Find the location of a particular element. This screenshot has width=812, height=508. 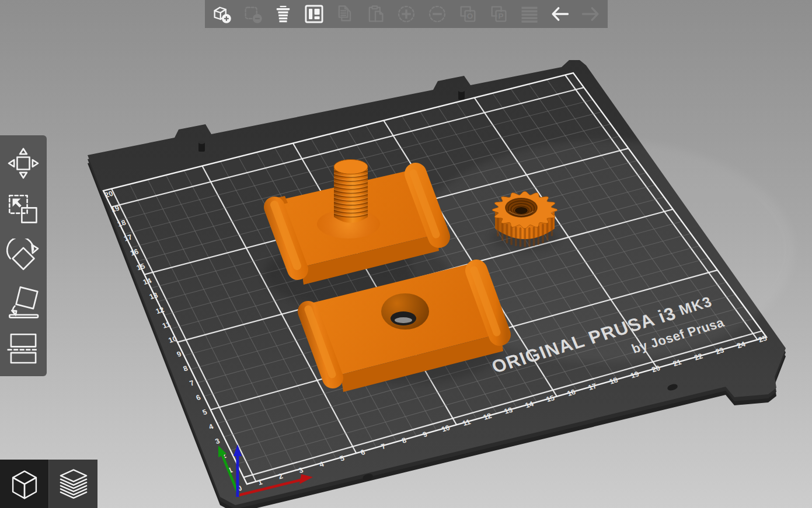

redo-arrow-icon is located at coordinates (591, 14).